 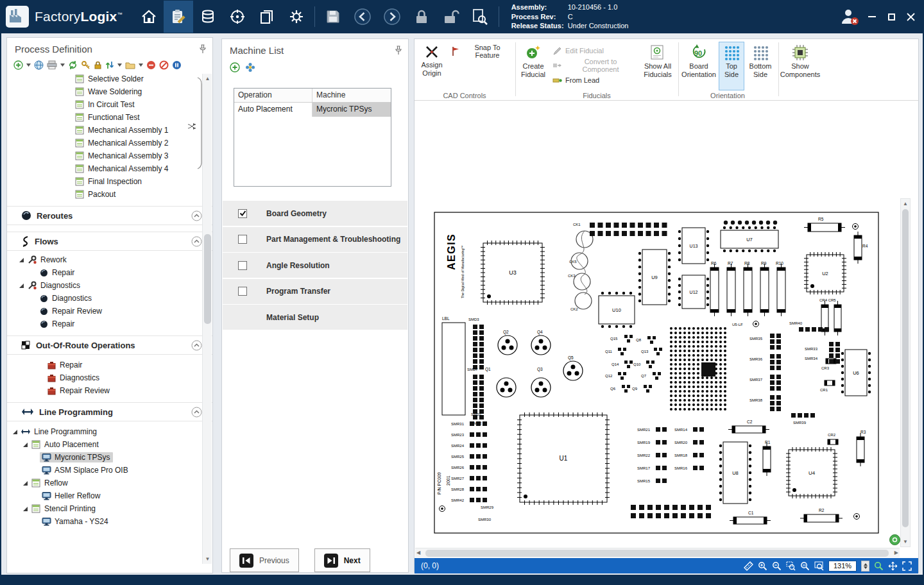 What do you see at coordinates (312, 137) in the screenshot?
I see `machine-table: OperationMachineAuto PlacementMycronic T…` at bounding box center [312, 137].